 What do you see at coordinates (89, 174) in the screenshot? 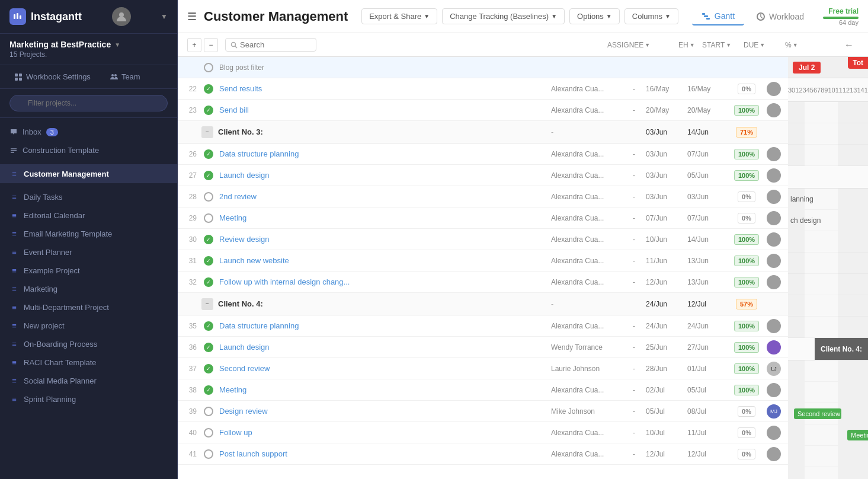
I see `sidebar-item-customer-management: ≡ Customer Management` at bounding box center [89, 174].